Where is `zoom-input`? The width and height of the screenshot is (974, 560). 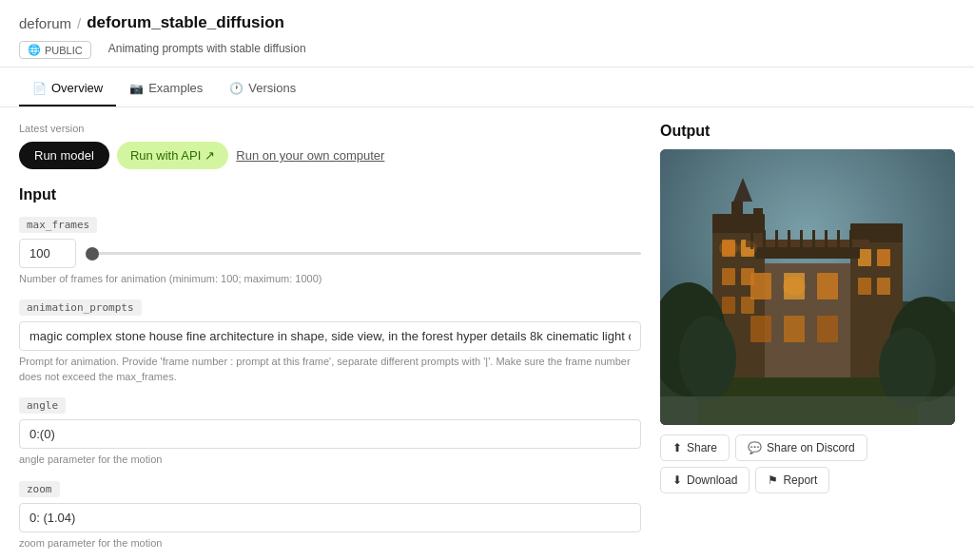
zoom-input is located at coordinates (330, 517).